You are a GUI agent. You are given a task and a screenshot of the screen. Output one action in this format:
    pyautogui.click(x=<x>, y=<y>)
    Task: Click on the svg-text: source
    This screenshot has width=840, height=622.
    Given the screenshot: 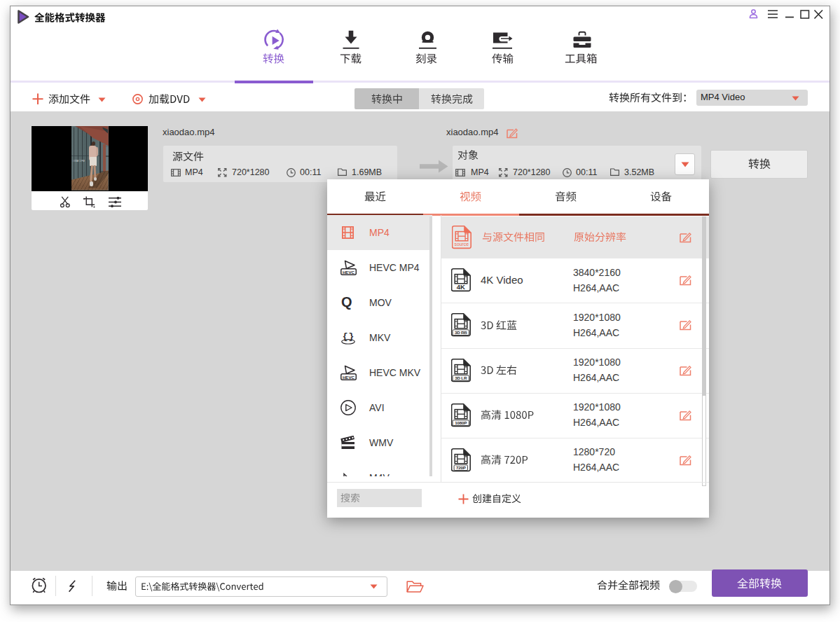 What is the action you would take?
    pyautogui.click(x=462, y=244)
    